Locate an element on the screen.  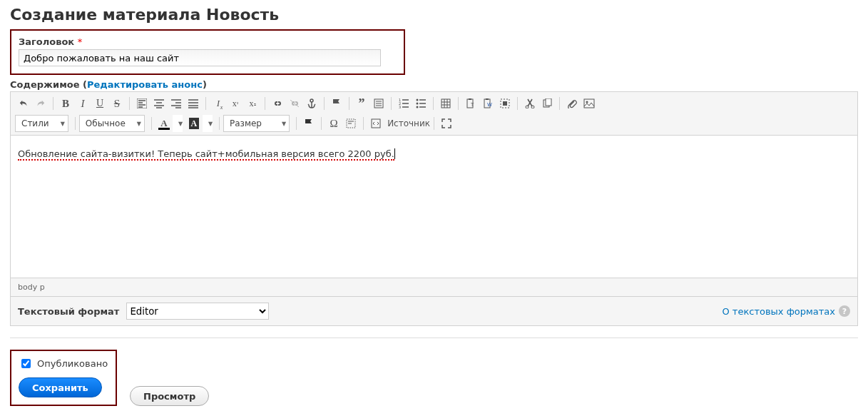
strikethrough-icon: S is located at coordinates (117, 103).